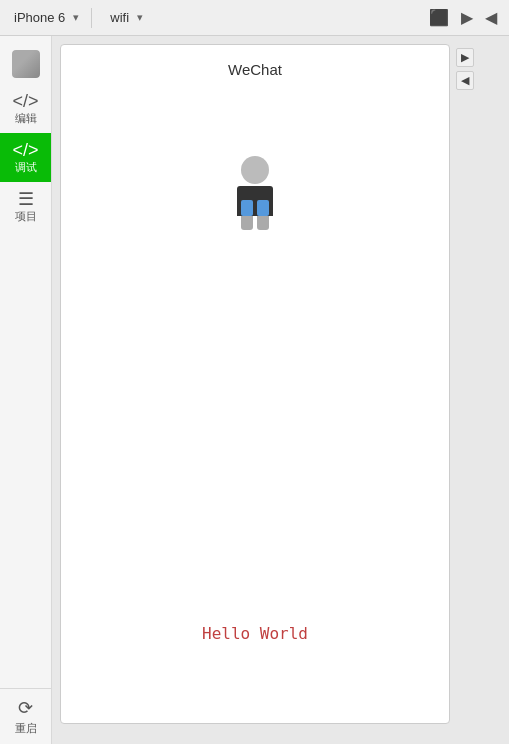 The width and height of the screenshot is (509, 744). I want to click on sidebar-item-editor: </> 编辑, so click(26, 108).